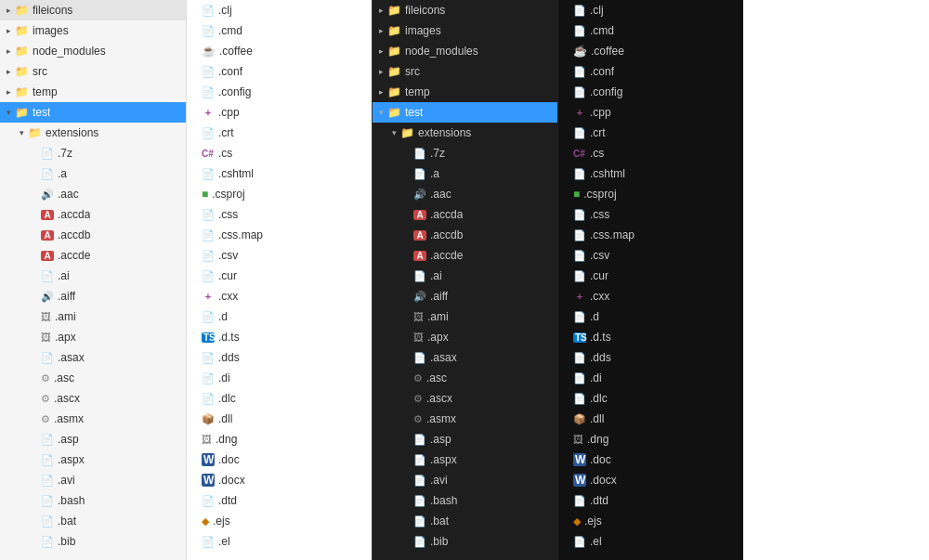 This screenshot has width=929, height=560. What do you see at coordinates (650, 358) in the screenshot?
I see `list-item: 📄 .dds` at bounding box center [650, 358].